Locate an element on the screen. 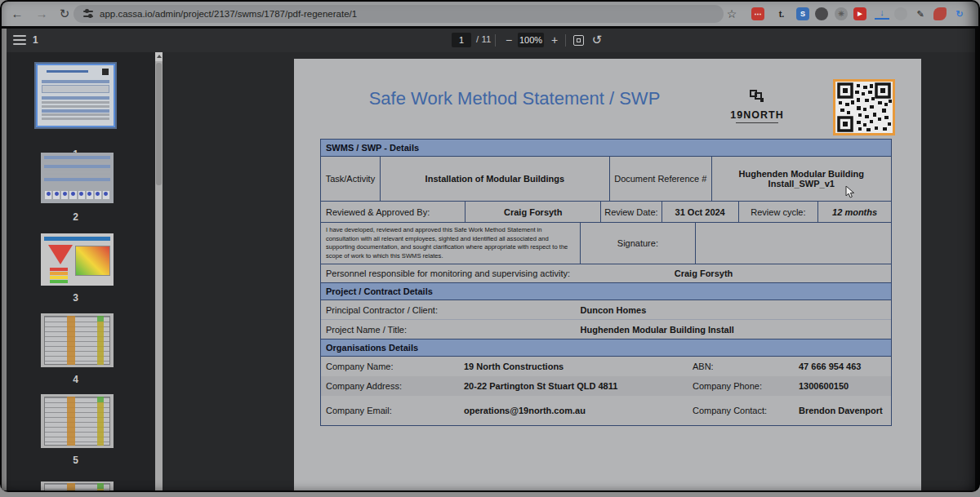  doc-reference-label: Document Reference # is located at coordinates (662, 179).